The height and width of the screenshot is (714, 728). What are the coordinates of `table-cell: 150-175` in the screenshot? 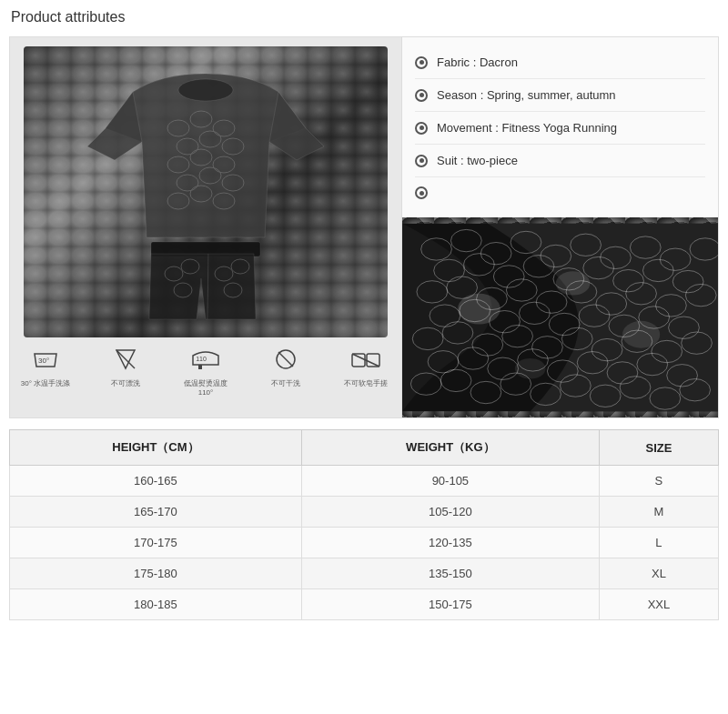 It's located at (450, 605).